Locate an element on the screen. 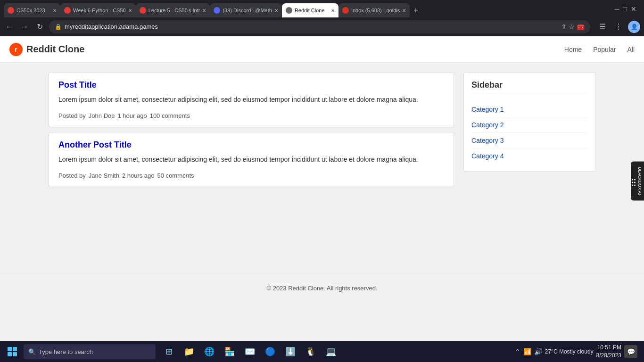 The image size is (644, 362). post-card-2: Another Post Title Lorem ipsum dolor sit… is located at coordinates (251, 159).